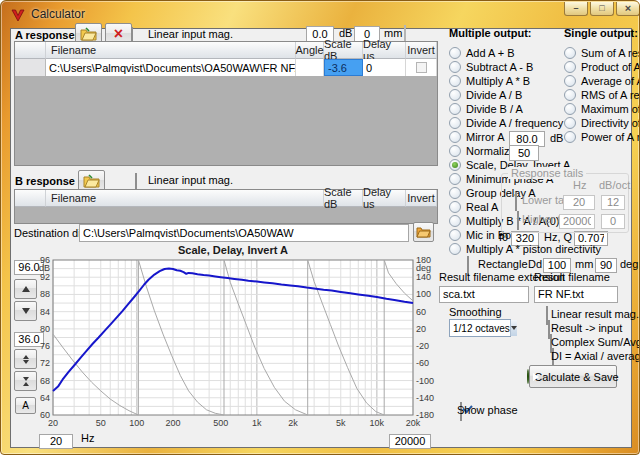 The image size is (640, 455). Describe the element at coordinates (573, 376) in the screenshot. I see `calculate-save-button: Calculate & Save` at that location.